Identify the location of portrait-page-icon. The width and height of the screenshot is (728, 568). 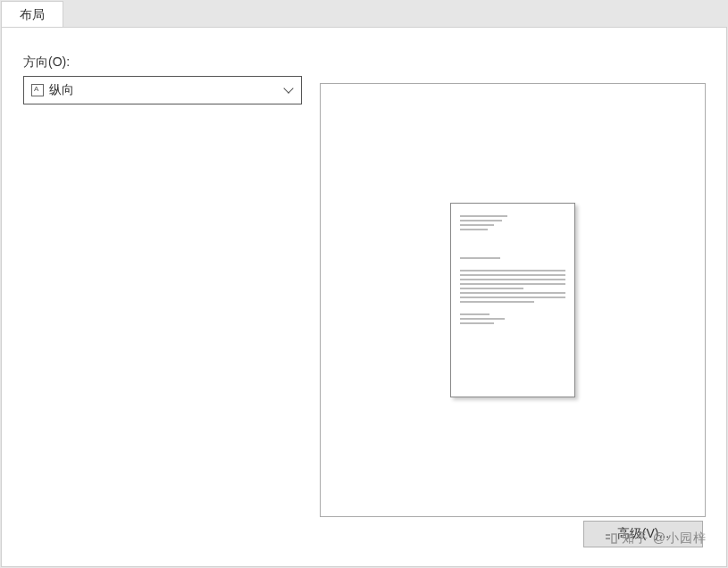
(38, 90).